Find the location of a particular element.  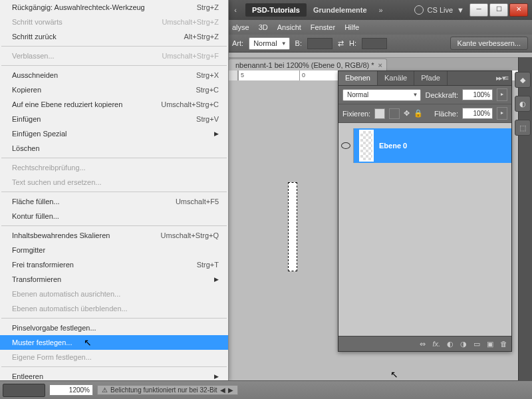

menu-define-brush: Pinselvorgabe festlegen... is located at coordinates (114, 328).